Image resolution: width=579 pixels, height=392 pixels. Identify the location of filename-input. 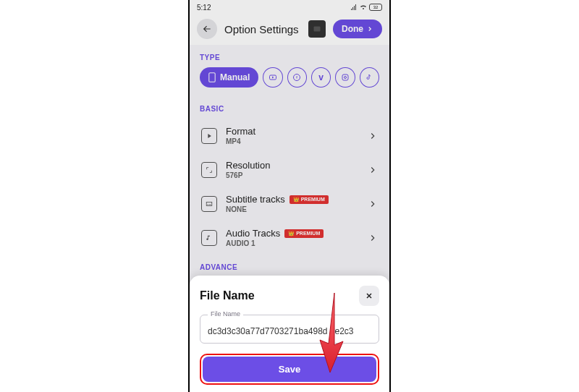
(290, 331).